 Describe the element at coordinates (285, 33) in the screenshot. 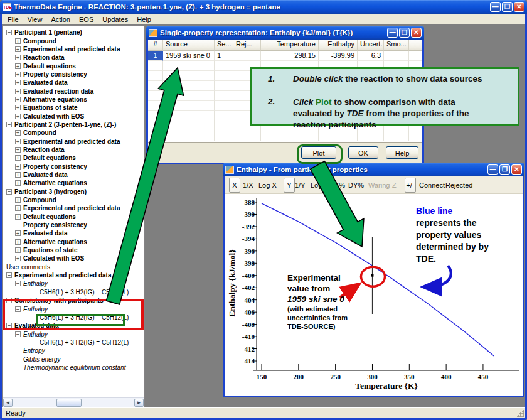

I see `dialog-titlebar: Single-property representation: Enthalpy…` at that location.